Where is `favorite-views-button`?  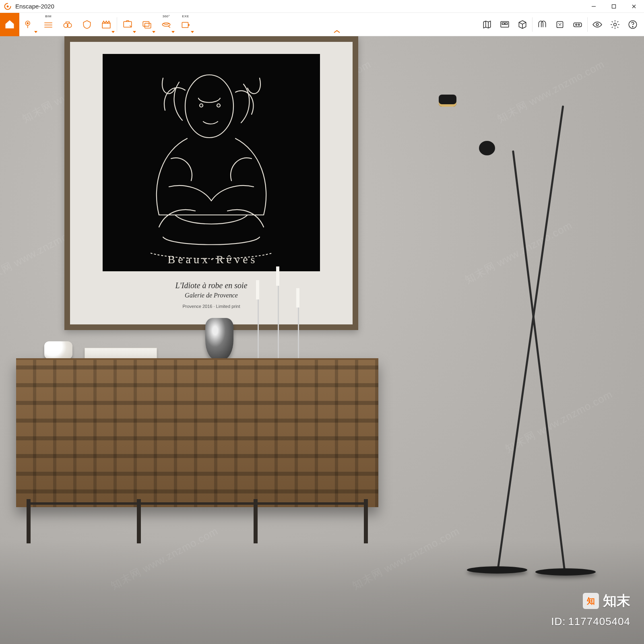
favorite-views-button is located at coordinates (29, 25).